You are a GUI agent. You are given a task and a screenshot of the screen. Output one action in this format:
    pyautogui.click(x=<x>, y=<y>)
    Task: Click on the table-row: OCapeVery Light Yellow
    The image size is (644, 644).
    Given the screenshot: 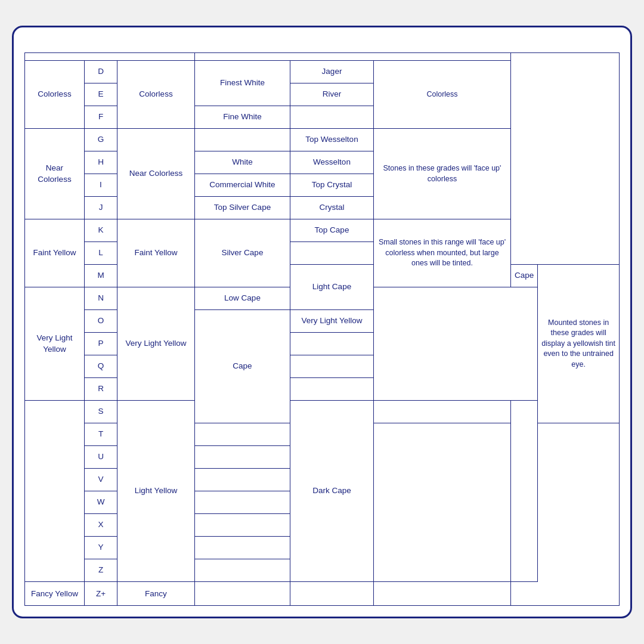 What is the action you would take?
    pyautogui.click(x=322, y=321)
    